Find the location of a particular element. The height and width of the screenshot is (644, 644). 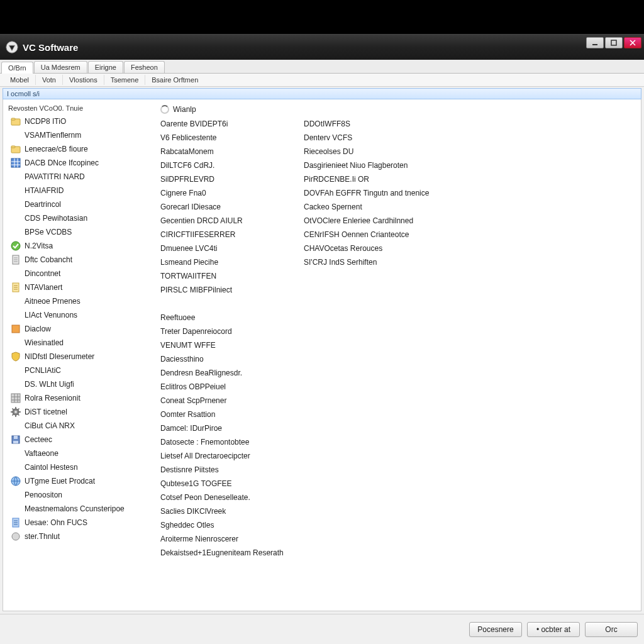

mid-item: Aroiterme Nienroscerer is located at coordinates (224, 539).